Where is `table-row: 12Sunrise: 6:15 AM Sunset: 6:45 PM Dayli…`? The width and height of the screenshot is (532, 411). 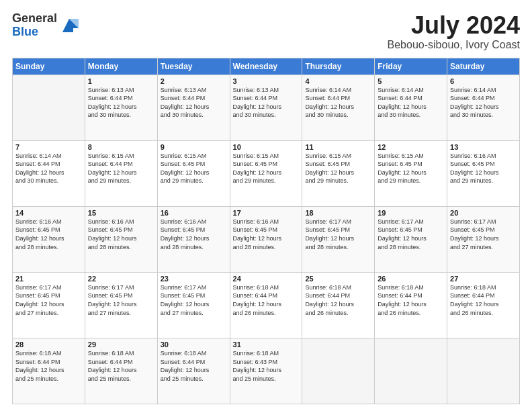
table-row: 12Sunrise: 6:15 AM Sunset: 6:45 PM Dayli… is located at coordinates (411, 173).